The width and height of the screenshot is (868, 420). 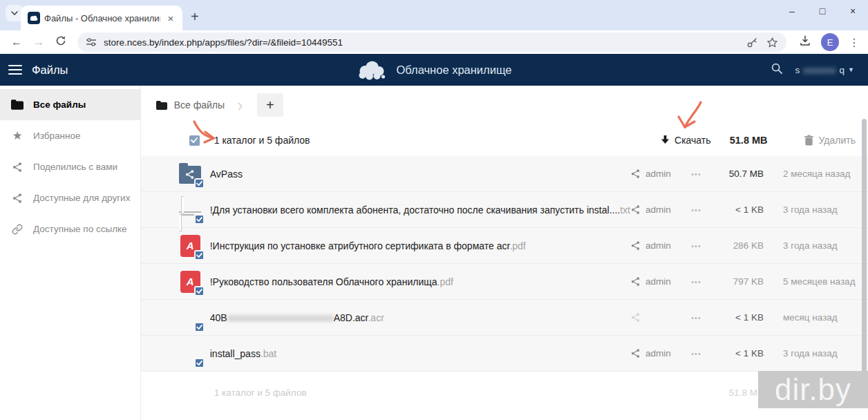 I want to click on password-key-icon, so click(x=752, y=43).